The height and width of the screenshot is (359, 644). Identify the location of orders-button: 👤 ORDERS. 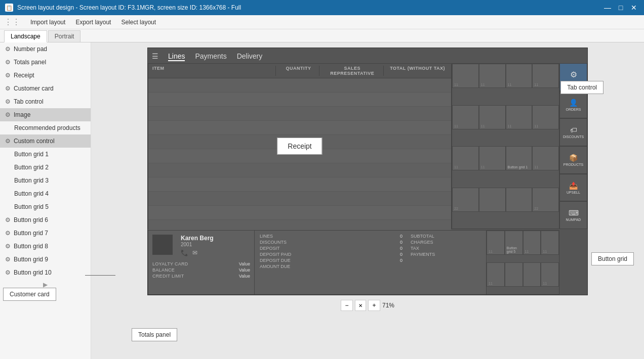
(573, 105).